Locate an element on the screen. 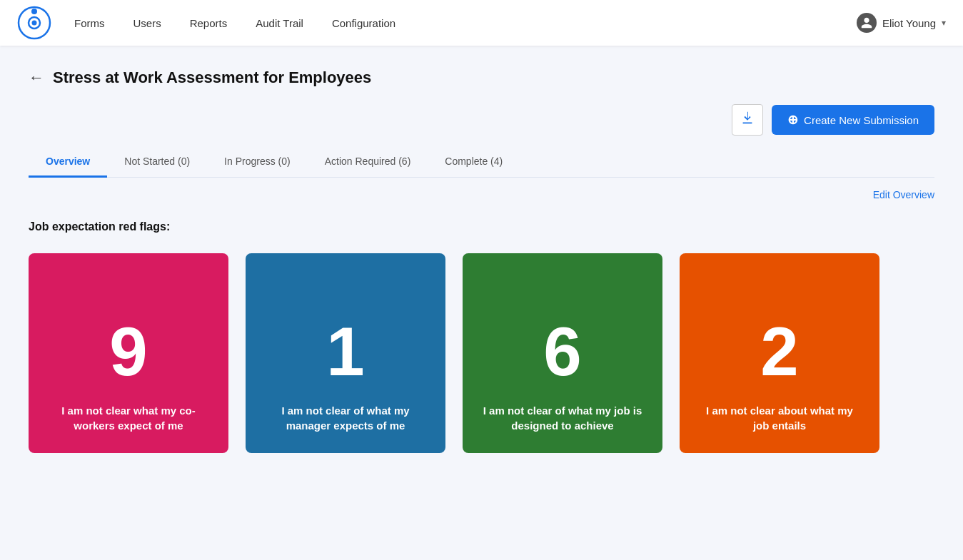 This screenshot has height=560, width=963. stat-card-3: 2I am not clear about what my job entail… is located at coordinates (780, 353).